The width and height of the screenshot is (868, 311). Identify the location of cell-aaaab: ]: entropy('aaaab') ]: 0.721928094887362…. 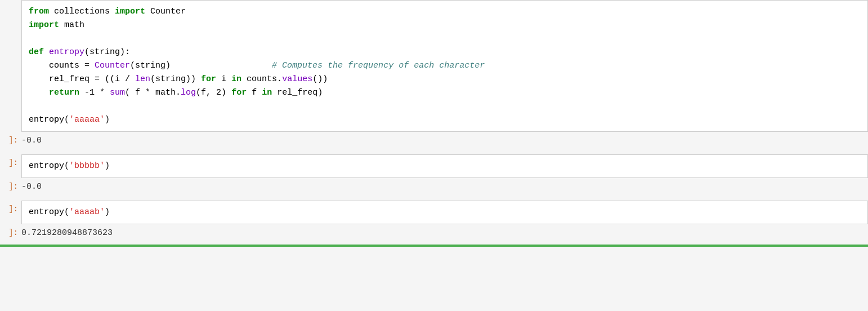
(434, 221).